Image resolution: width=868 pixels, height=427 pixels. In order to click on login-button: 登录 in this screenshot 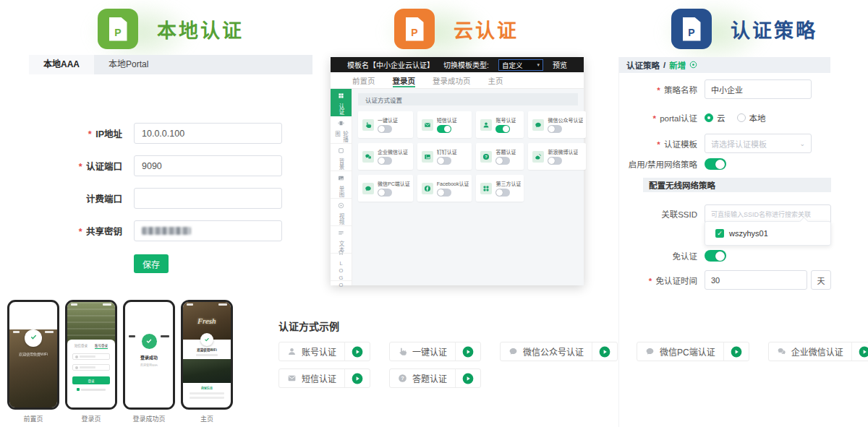, I will do `click(91, 380)`.